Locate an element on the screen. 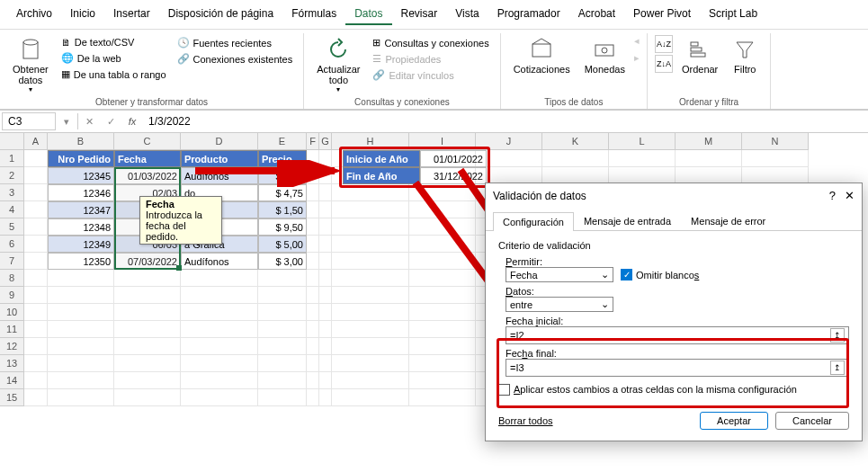 This screenshot has width=868, height=472. nav-right-icon: ▸ is located at coordinates (637, 58).